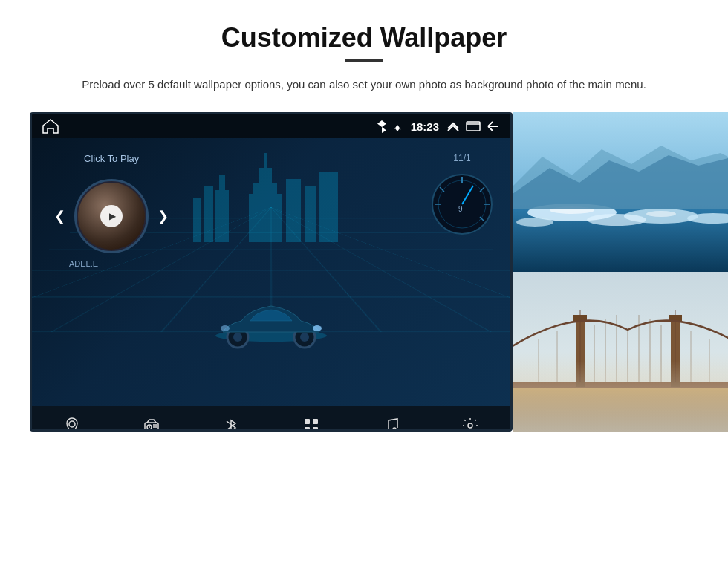  What do you see at coordinates (364, 85) in the screenshot?
I see `page-subtitle: Preload over 5 default wallpaper options…` at bounding box center [364, 85].